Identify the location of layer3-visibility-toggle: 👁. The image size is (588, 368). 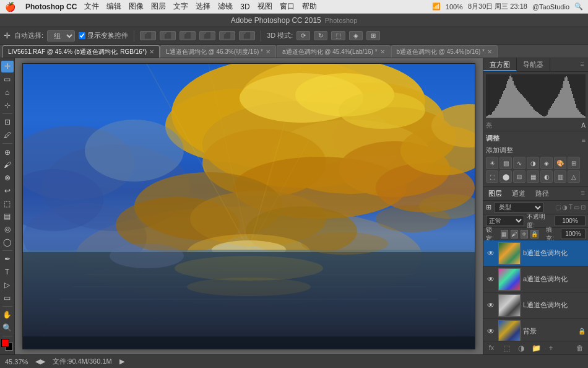
(491, 305).